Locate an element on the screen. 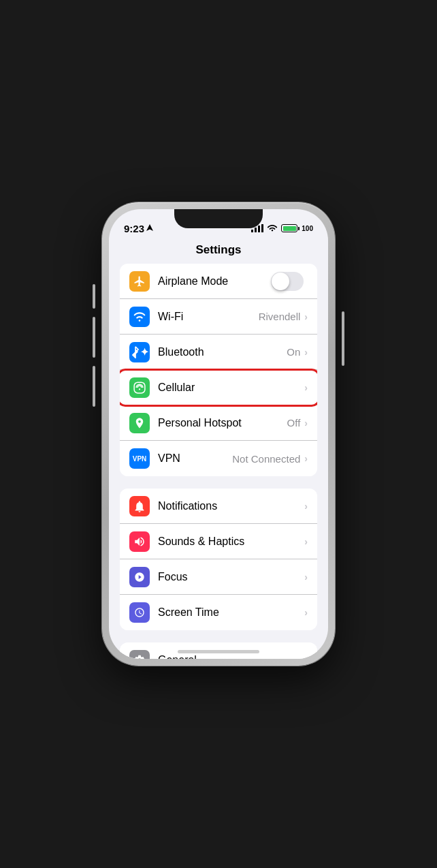 This screenshot has width=437, height=868. vpn-row: VPN VPN Not Connected › is located at coordinates (218, 459).